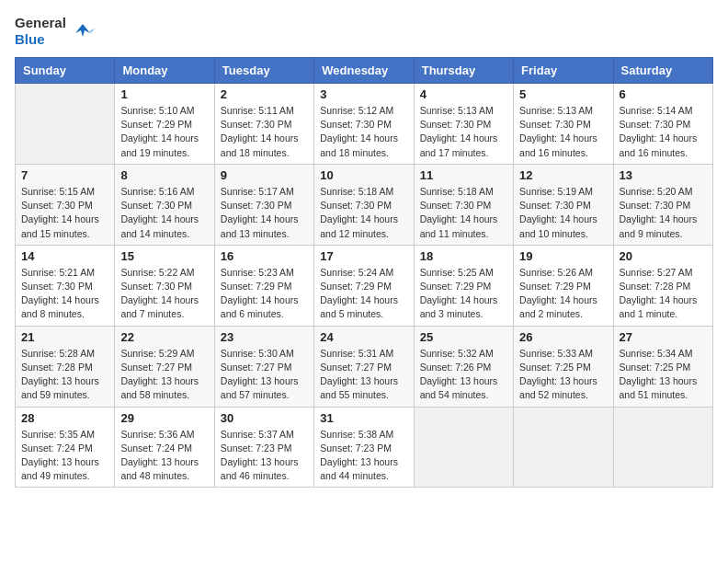 This screenshot has width=728, height=563. What do you see at coordinates (664, 175) in the screenshot?
I see `day-number: 13` at bounding box center [664, 175].